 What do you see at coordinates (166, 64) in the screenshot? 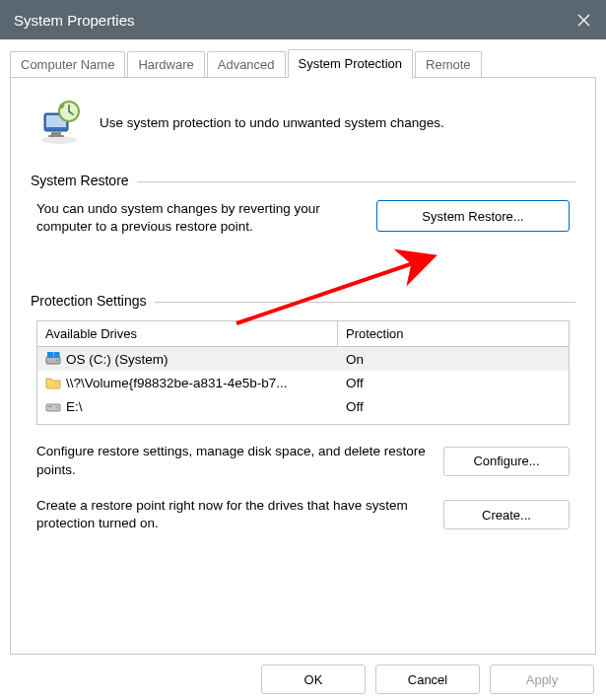
I see `tab-hardware: Hardware` at bounding box center [166, 64].